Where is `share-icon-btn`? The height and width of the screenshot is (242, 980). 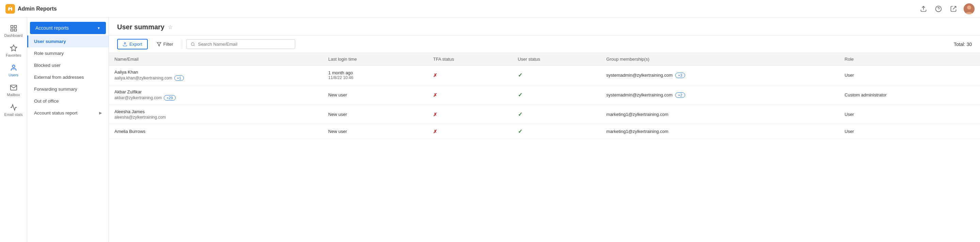
share-icon-btn is located at coordinates (953, 9).